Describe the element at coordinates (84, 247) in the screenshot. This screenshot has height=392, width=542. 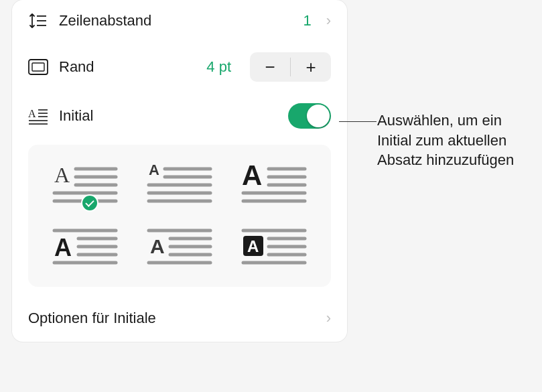
I see `initial-style-option-4: A` at that location.